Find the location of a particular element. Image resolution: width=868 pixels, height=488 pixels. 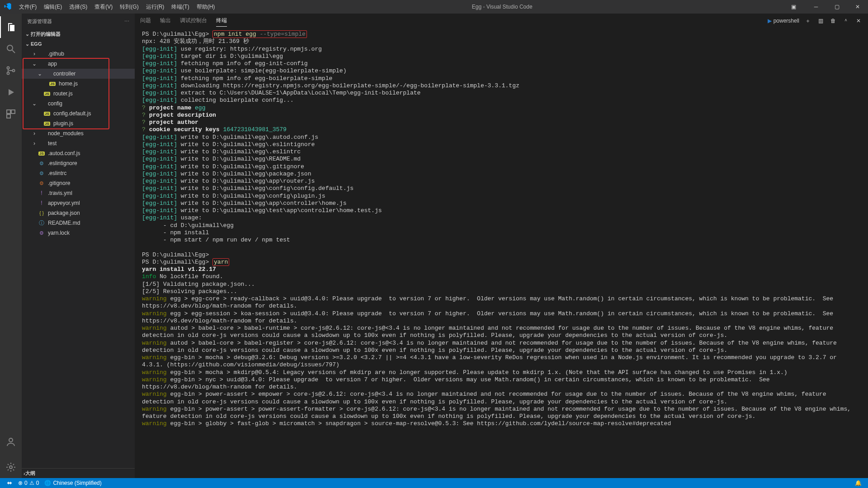

file-.travis.yml: !.travis.yml is located at coordinates (78, 193).